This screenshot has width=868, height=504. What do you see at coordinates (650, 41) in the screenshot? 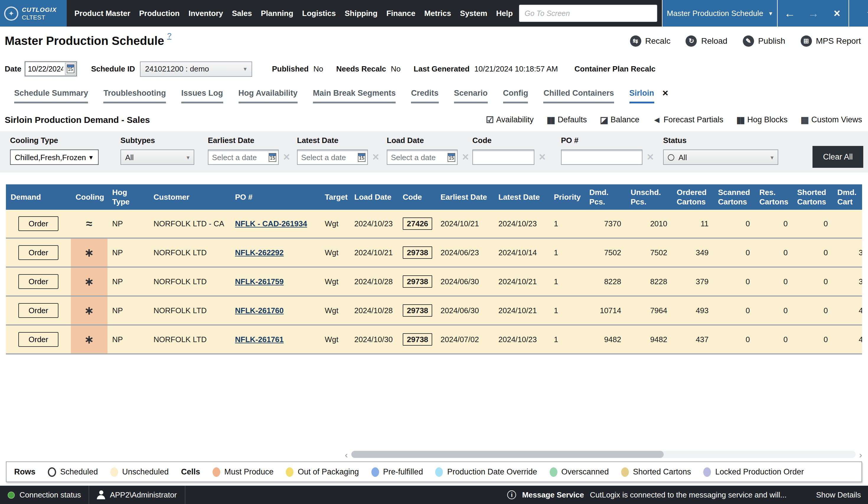
I see `action-recalc: ⇆Recalc` at bounding box center [650, 41].